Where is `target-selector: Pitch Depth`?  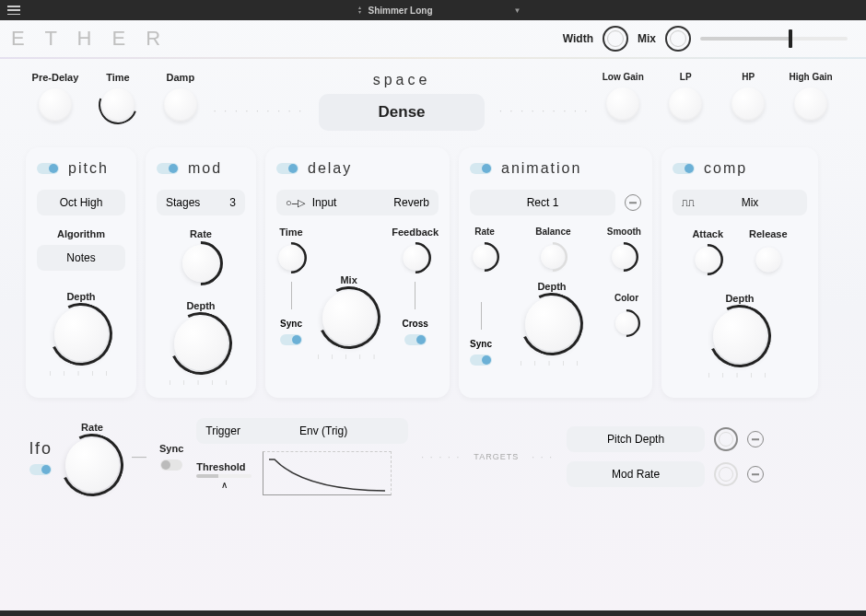
target-selector: Pitch Depth is located at coordinates (636, 439).